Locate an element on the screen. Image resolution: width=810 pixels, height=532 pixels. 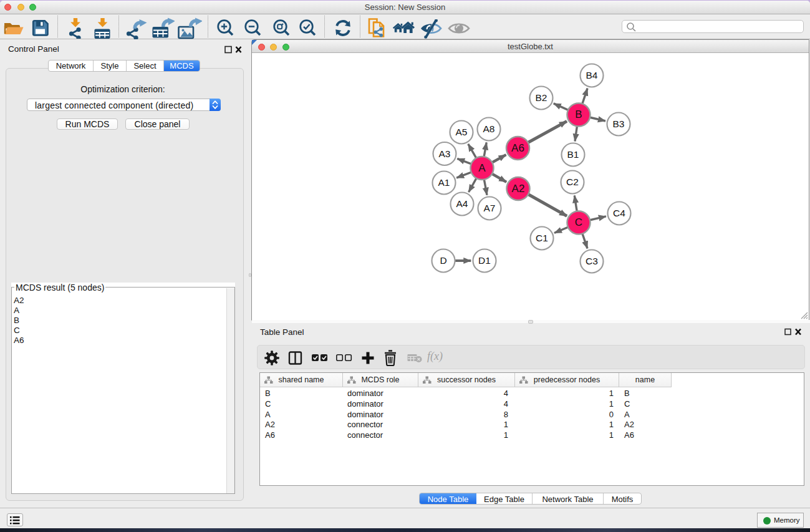
svg-text: A is located at coordinates (482, 168).